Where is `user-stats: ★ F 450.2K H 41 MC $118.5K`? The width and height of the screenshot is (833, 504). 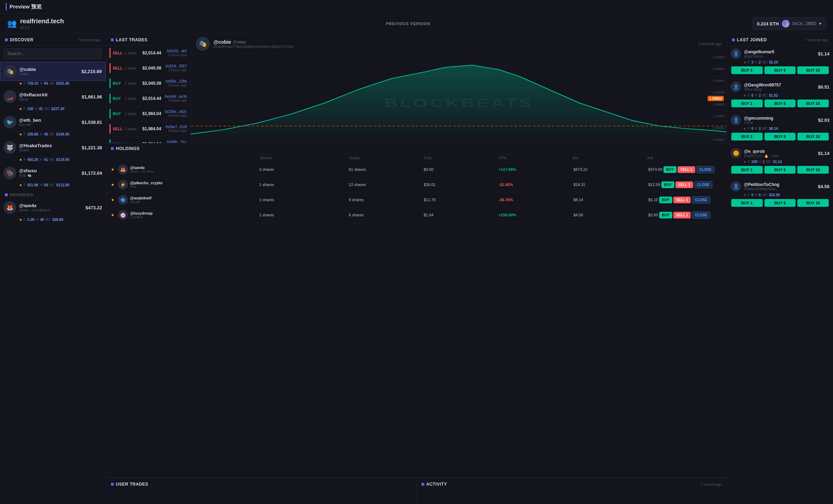 user-stats: ★ F 450.2K H 41 MC $118.5K is located at coordinates (53, 160).